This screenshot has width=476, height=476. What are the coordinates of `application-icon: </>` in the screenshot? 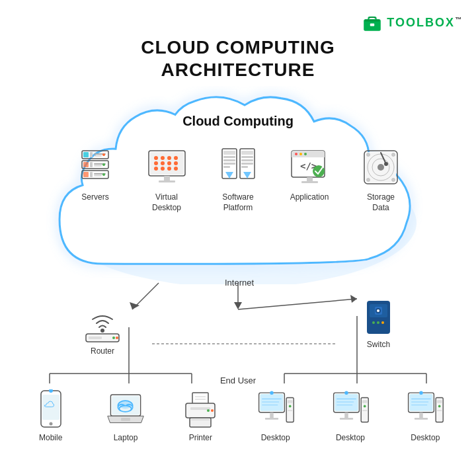 It's located at (309, 167).